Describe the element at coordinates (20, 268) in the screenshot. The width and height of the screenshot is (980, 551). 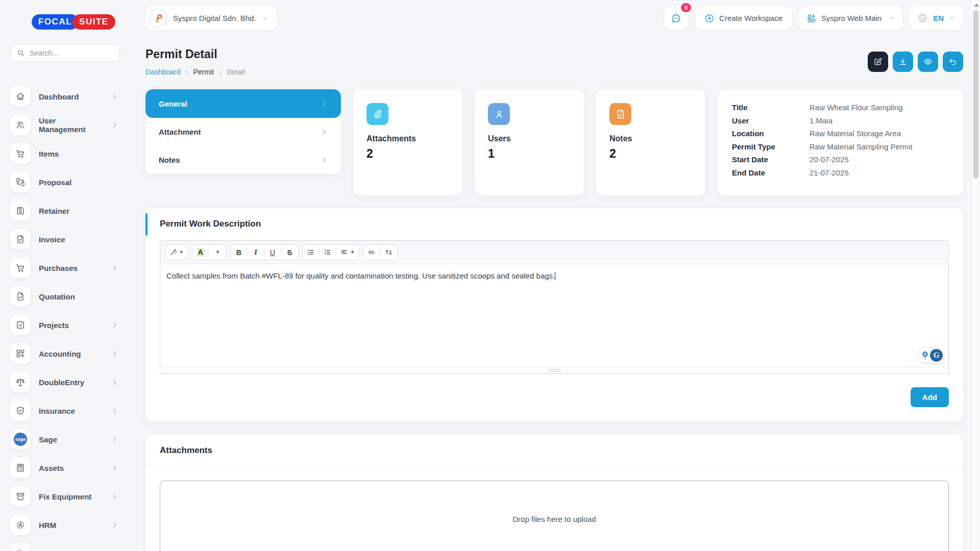
I see `cart-icon` at that location.